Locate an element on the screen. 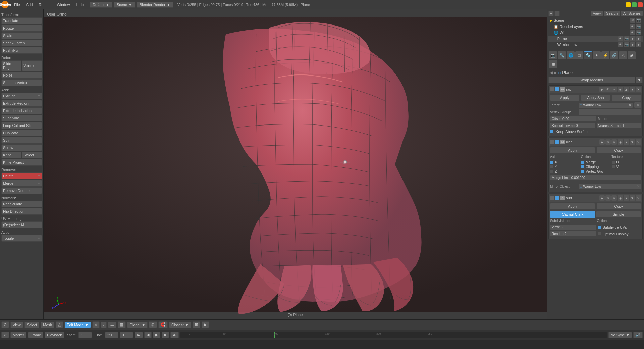 The height and width of the screenshot is (349, 644). subsurf-render-value: Render: 2 is located at coordinates (574, 234).